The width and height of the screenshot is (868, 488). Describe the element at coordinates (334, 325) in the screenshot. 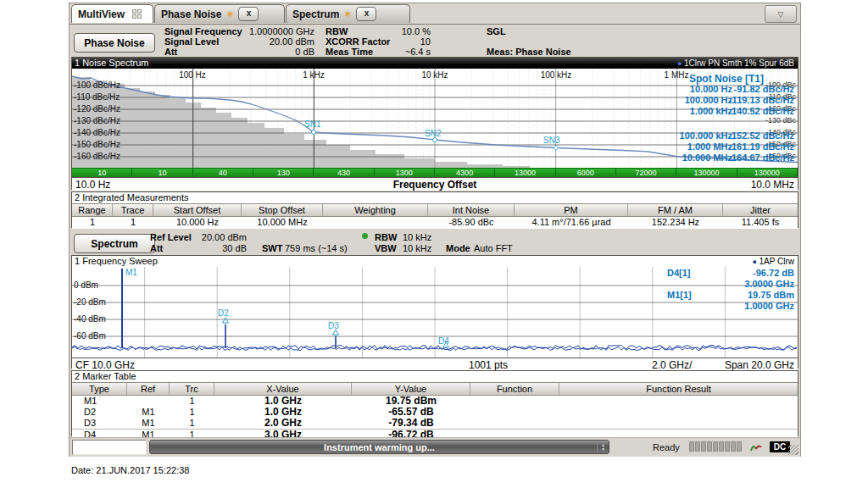

I see `marker-label: D3` at that location.